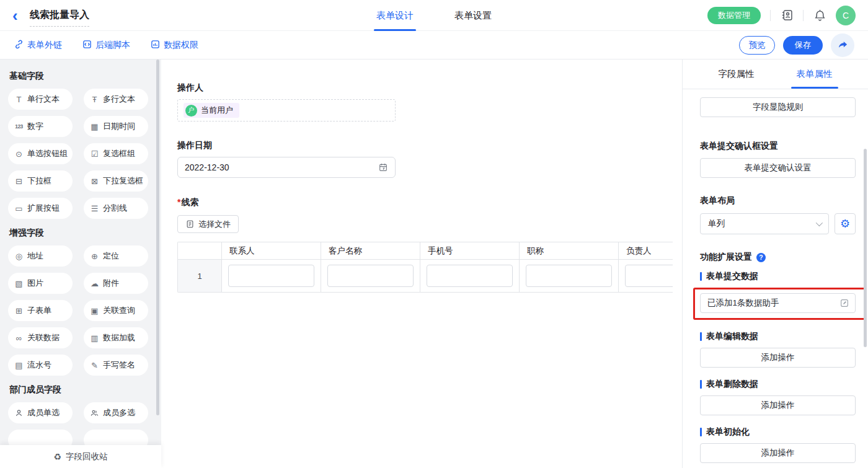 Image resolution: width=868 pixels, height=468 pixels. What do you see at coordinates (60, 15) in the screenshot?
I see `page-title: 线索批量导入` at bounding box center [60, 15].